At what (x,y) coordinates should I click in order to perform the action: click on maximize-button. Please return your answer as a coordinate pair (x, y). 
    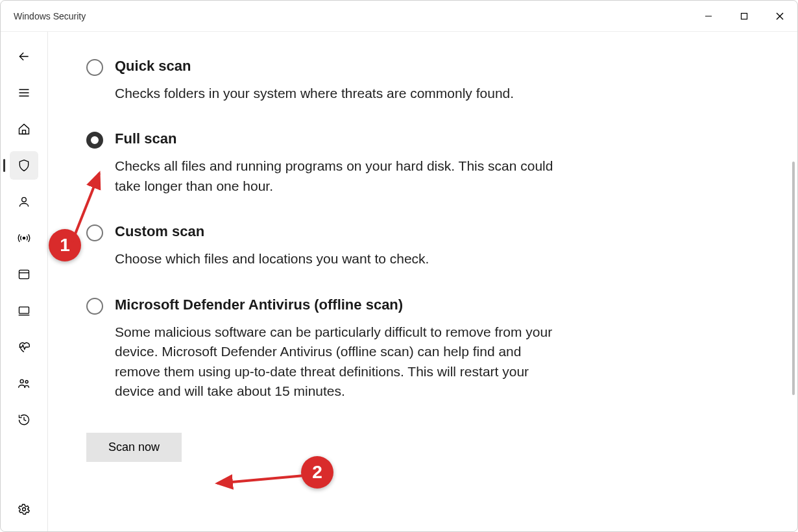
    Looking at the image, I should click on (744, 16).